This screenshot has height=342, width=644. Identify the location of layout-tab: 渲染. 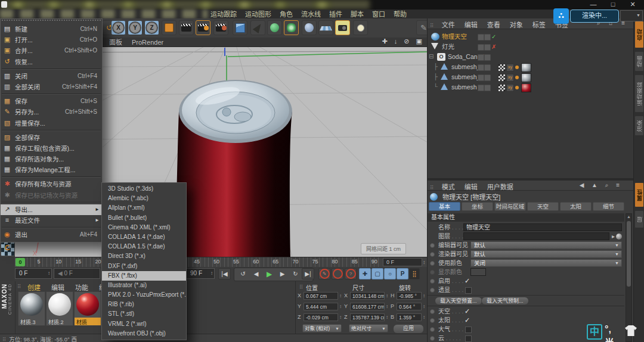
(639, 126).